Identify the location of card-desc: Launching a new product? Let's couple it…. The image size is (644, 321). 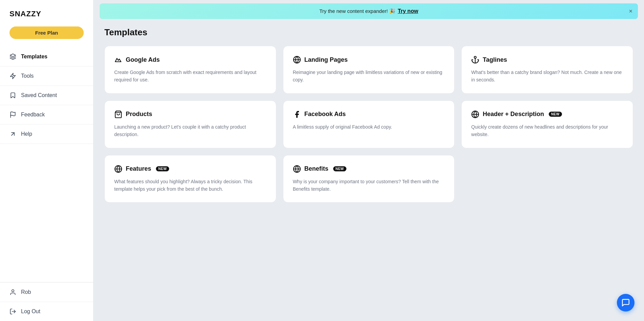
(190, 131).